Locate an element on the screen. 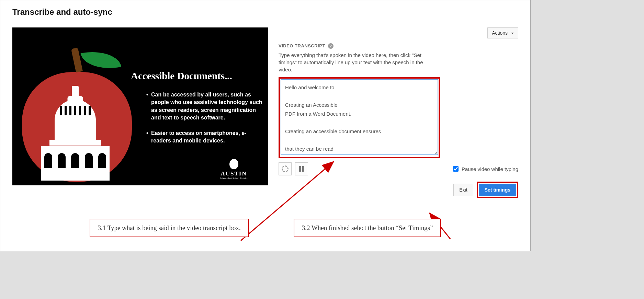 The image size is (644, 299). video-bullet-1: Can be accessed by all users, such as pe… is located at coordinates (205, 106).